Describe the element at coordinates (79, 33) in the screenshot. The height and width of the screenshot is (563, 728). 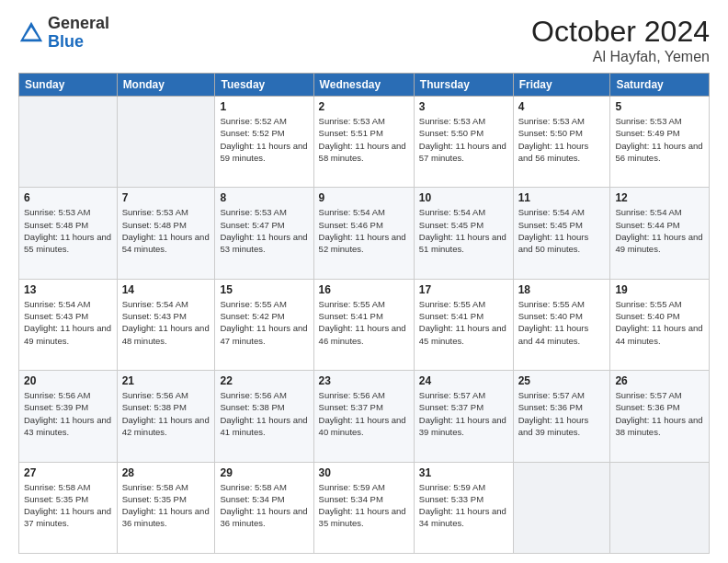
I see `logo-text: General Blue` at that location.